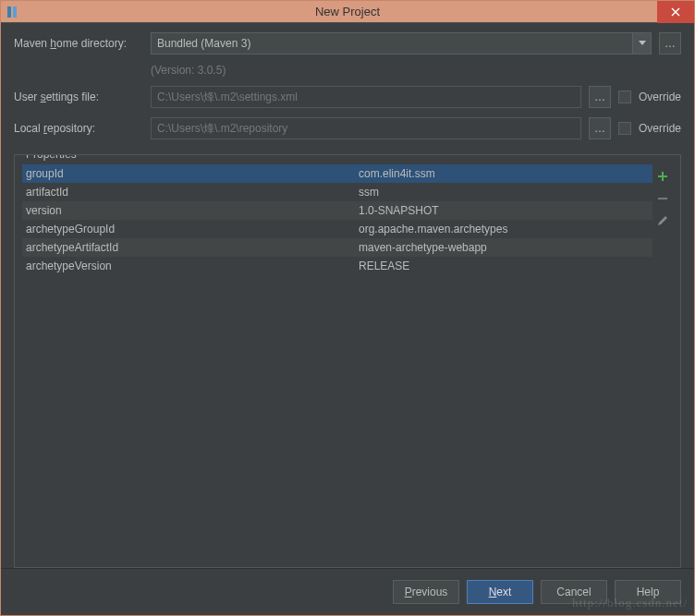 Image resolution: width=695 pixels, height=616 pixels. I want to click on property-value: com.elin4it.ssm, so click(504, 174).